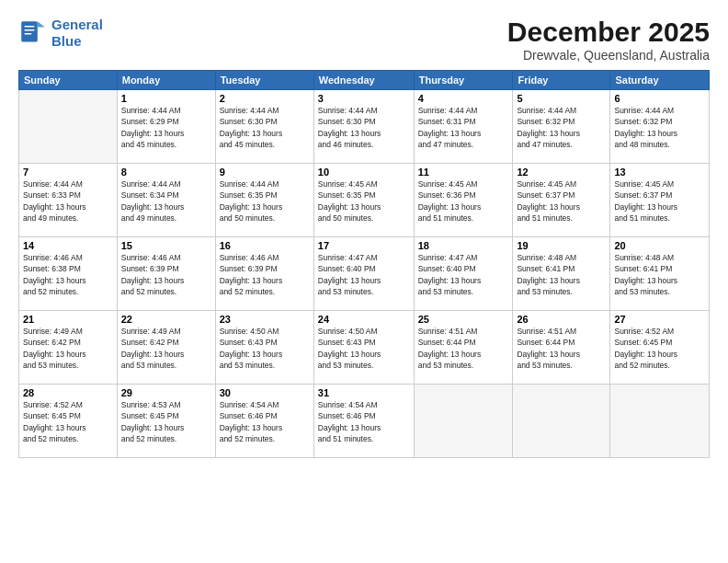 Image resolution: width=728 pixels, height=563 pixels. I want to click on day-info: Sunrise: 4:54 AMSunset: 6:46 PMDaylight:…, so click(364, 421).